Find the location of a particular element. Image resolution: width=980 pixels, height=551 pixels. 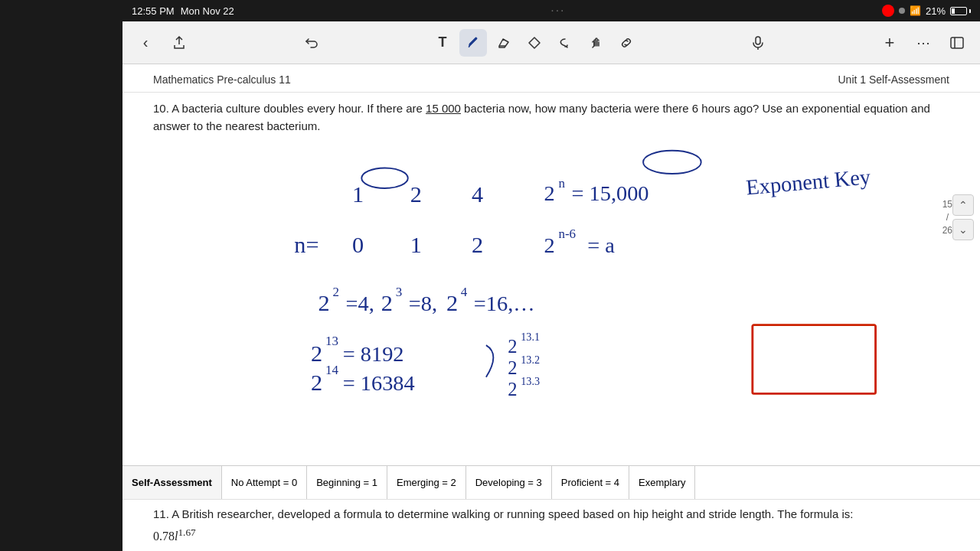

current-page: 15 is located at coordinates (948, 205).